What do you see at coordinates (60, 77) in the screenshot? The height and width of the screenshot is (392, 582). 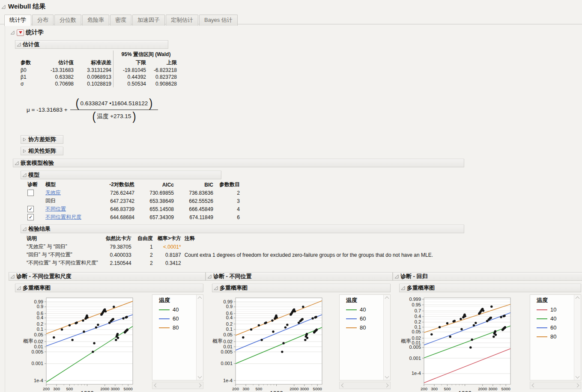 I see `value-cell: 0.63382` at bounding box center [60, 77].